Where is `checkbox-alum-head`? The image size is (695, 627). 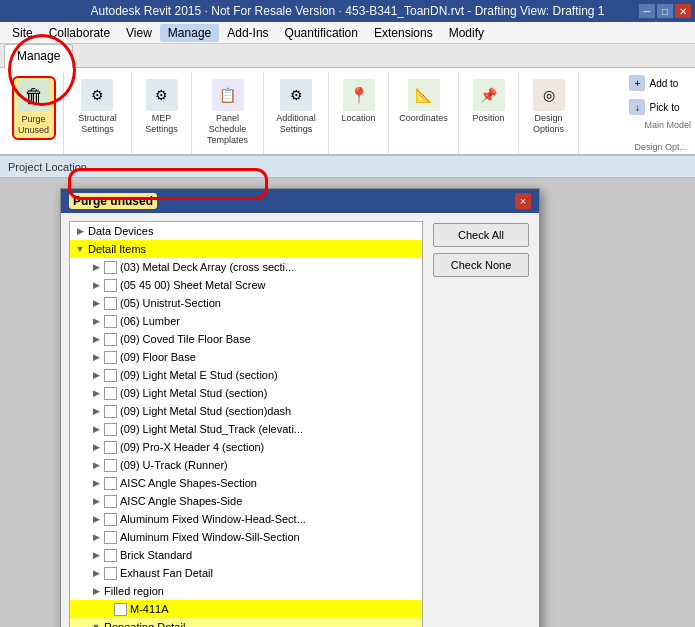 checkbox-alum-head is located at coordinates (110, 520).